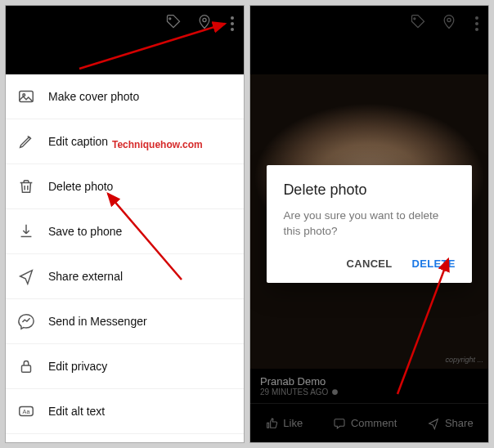 The image size is (494, 448). Describe the element at coordinates (204, 24) in the screenshot. I see `location-icon` at that location.